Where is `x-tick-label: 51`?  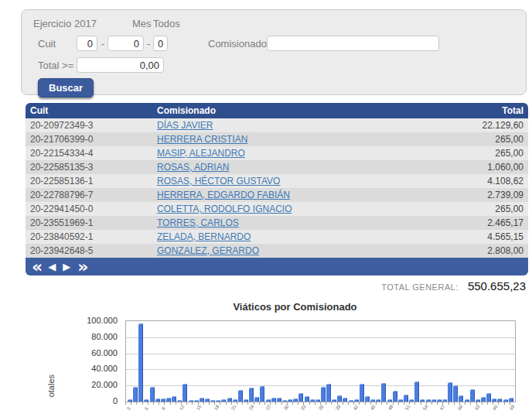
x-tick-label: 51 is located at coordinates (408, 408).